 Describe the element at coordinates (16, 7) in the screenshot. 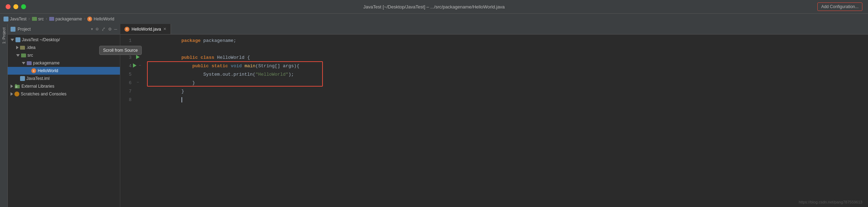

I see `window-controls` at that location.